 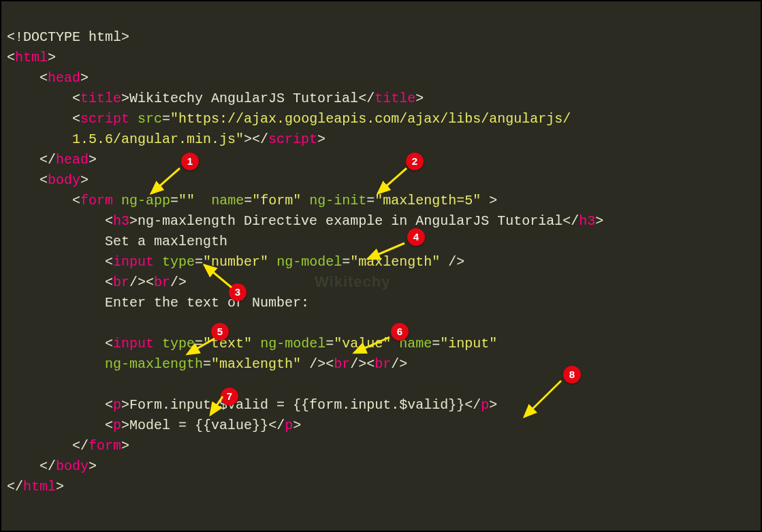 What do you see at coordinates (415, 161) in the screenshot?
I see `badge-2: 2` at bounding box center [415, 161].